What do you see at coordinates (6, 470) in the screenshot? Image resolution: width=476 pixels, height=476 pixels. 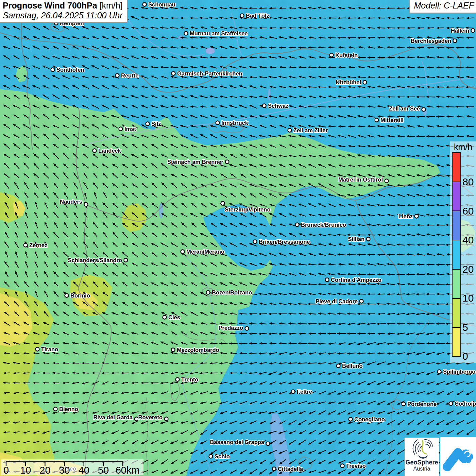 I see `scale-tick-label: 0` at bounding box center [6, 470].